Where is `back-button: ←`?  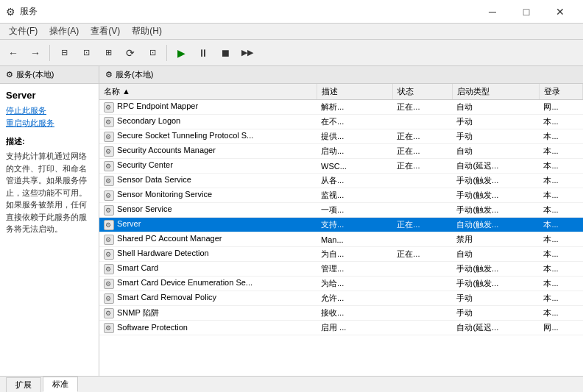
back-button: ← is located at coordinates (13, 53).